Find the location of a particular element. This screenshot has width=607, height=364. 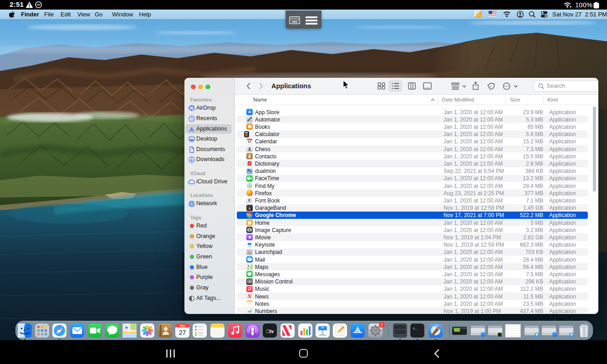

svg-text: 17 is located at coordinates (250, 142).